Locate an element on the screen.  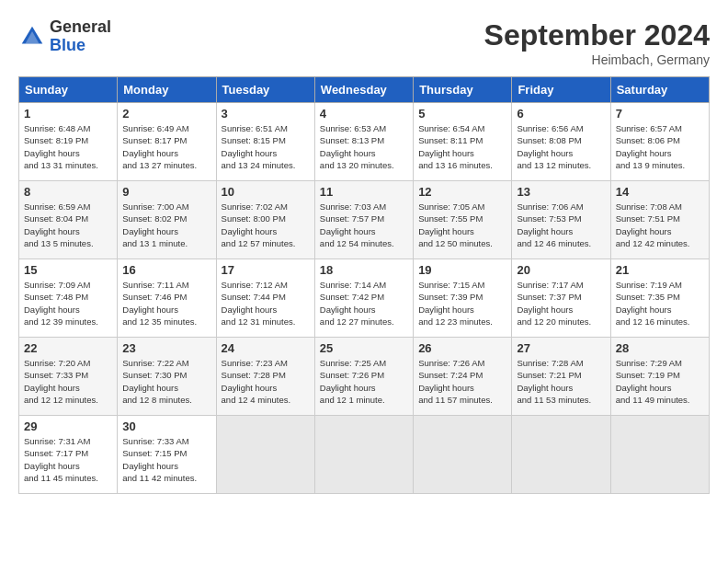
day-number: 24 is located at coordinates (266, 348).